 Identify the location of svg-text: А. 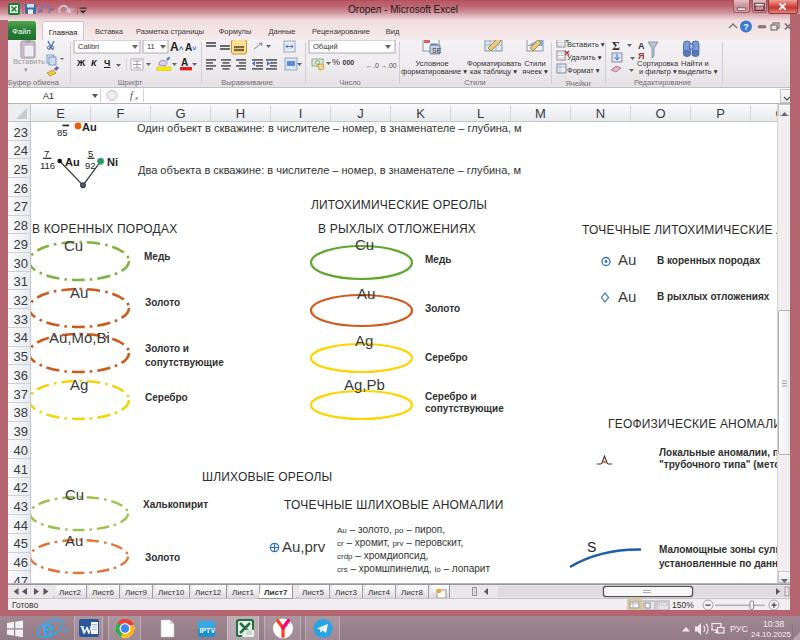
(642, 46).